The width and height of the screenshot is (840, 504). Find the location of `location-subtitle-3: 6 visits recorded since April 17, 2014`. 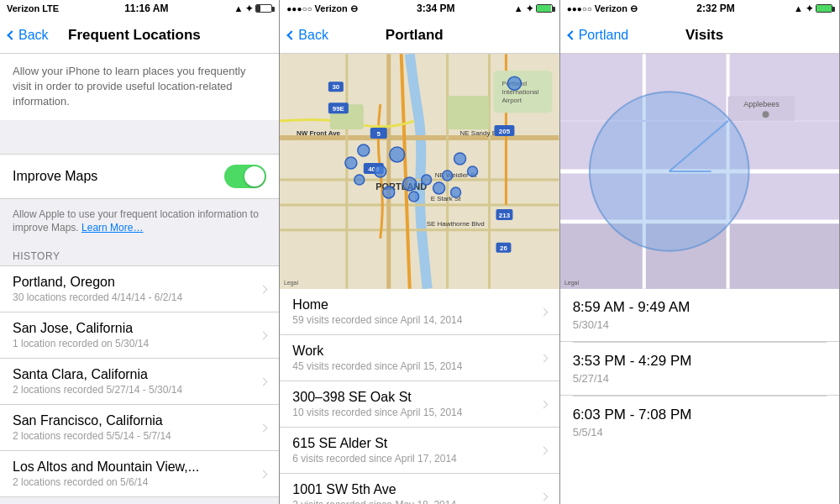

location-subtitle-3: 6 visits recorded since April 17, 2014 is located at coordinates (417, 459).